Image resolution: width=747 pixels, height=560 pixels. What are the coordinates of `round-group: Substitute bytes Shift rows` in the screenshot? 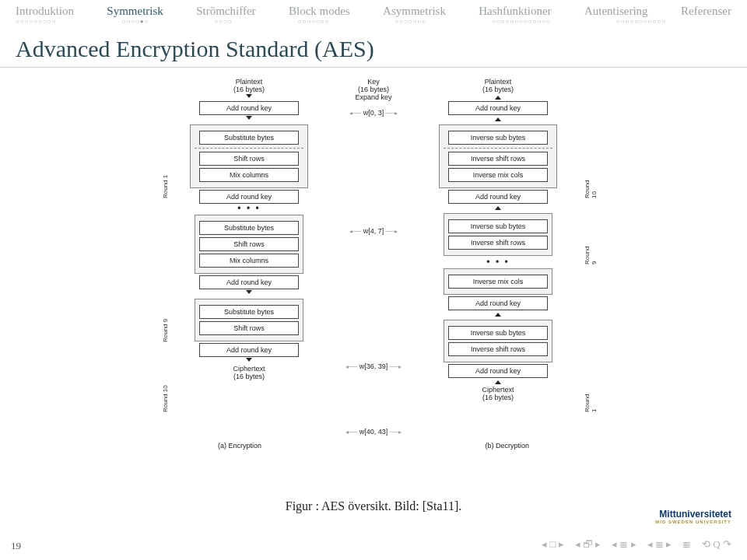 It's located at (249, 320).